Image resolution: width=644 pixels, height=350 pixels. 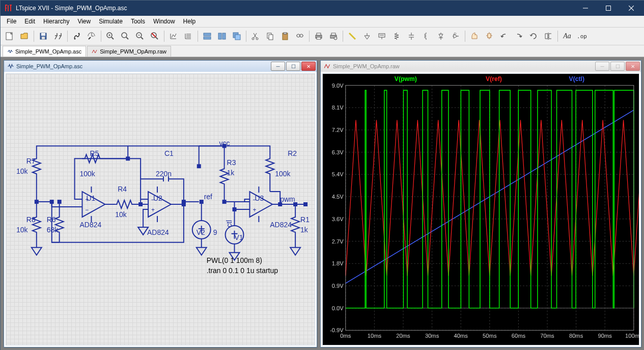 What do you see at coordinates (608, 8) in the screenshot?
I see `maximize-button` at bounding box center [608, 8].